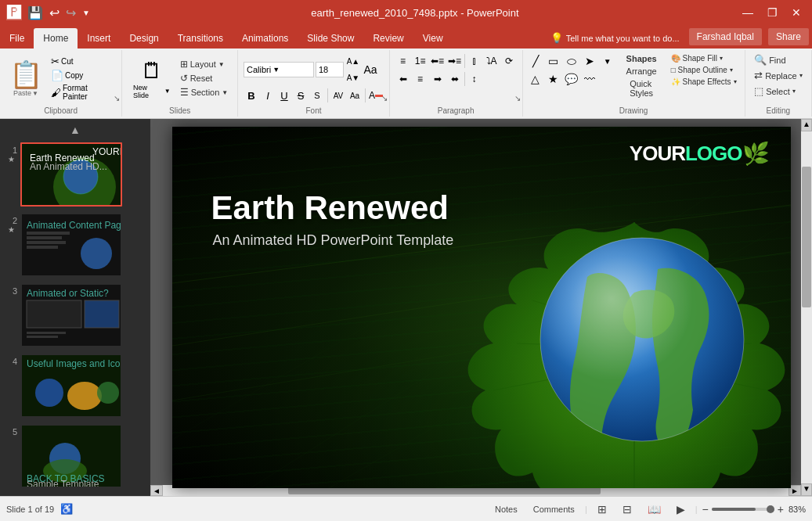  Describe the element at coordinates (420, 61) in the screenshot. I see `numbering-button: 1≡` at that location.